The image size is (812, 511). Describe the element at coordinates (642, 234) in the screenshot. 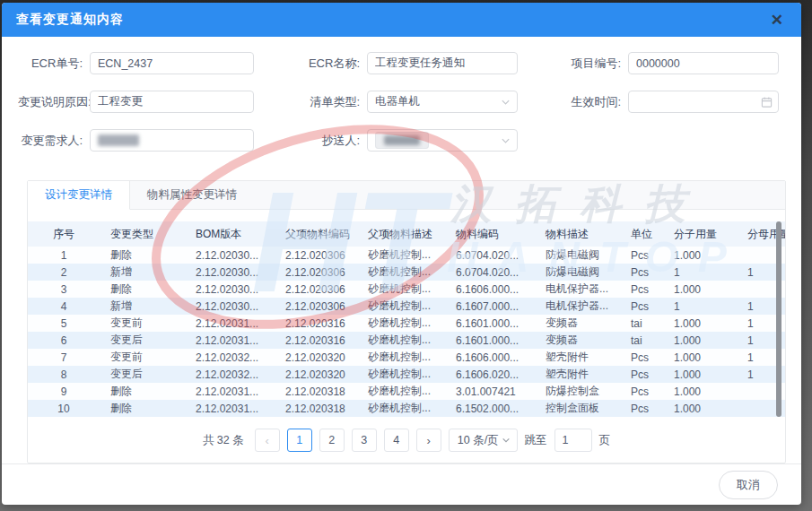

I see `column-header: 单位` at that location.